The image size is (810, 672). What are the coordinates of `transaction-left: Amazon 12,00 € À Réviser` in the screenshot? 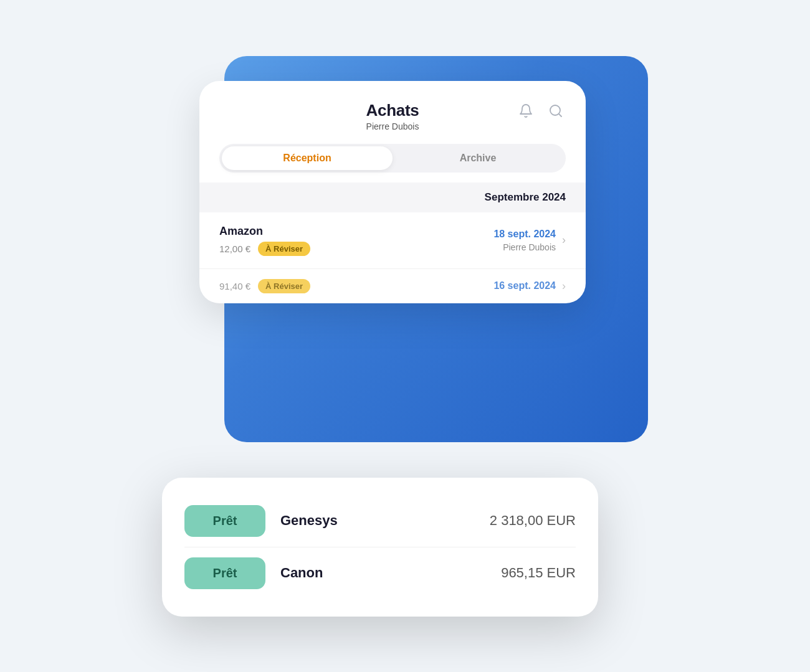 It's located at (356, 240).